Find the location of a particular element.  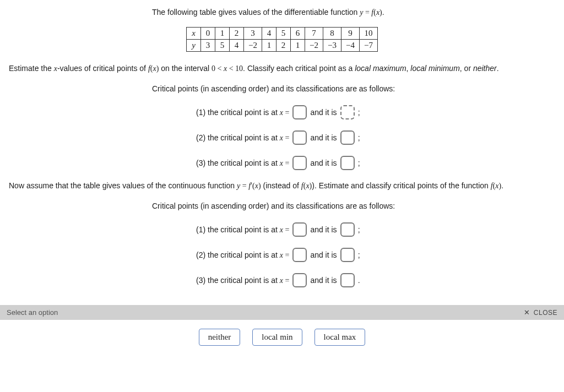

option-local-min: local min is located at coordinates (277, 337).